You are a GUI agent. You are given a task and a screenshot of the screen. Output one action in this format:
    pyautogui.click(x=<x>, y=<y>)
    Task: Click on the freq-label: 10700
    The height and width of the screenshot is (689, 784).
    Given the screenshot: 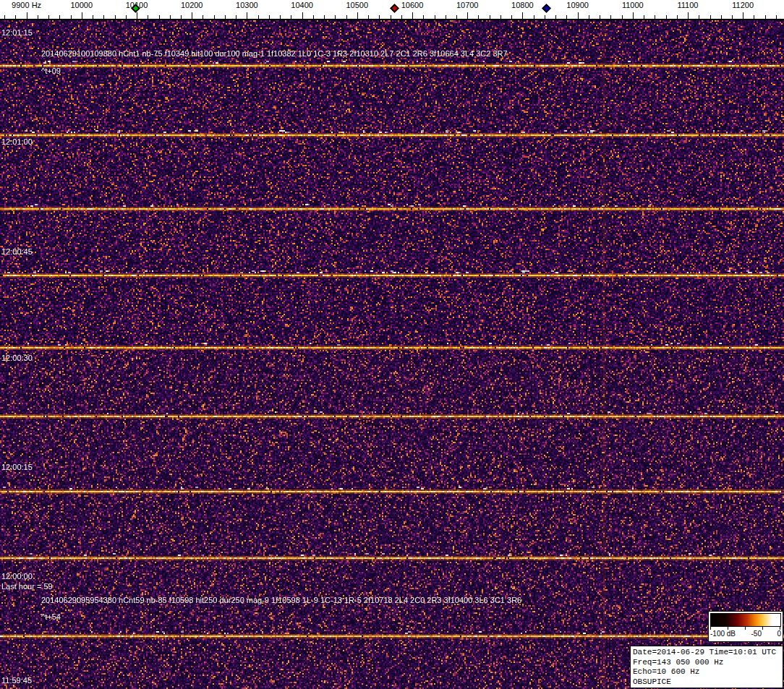 What is the action you would take?
    pyautogui.click(x=467, y=5)
    